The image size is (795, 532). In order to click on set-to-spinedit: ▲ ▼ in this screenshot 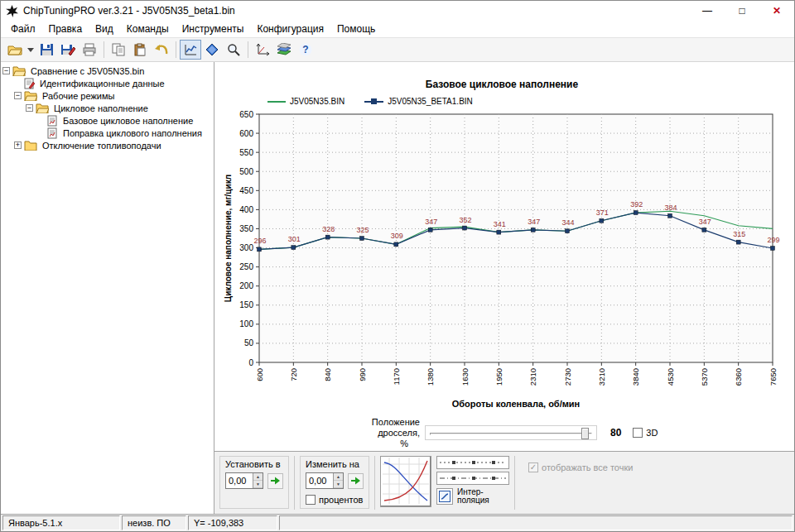, I will do `click(244, 481)`.